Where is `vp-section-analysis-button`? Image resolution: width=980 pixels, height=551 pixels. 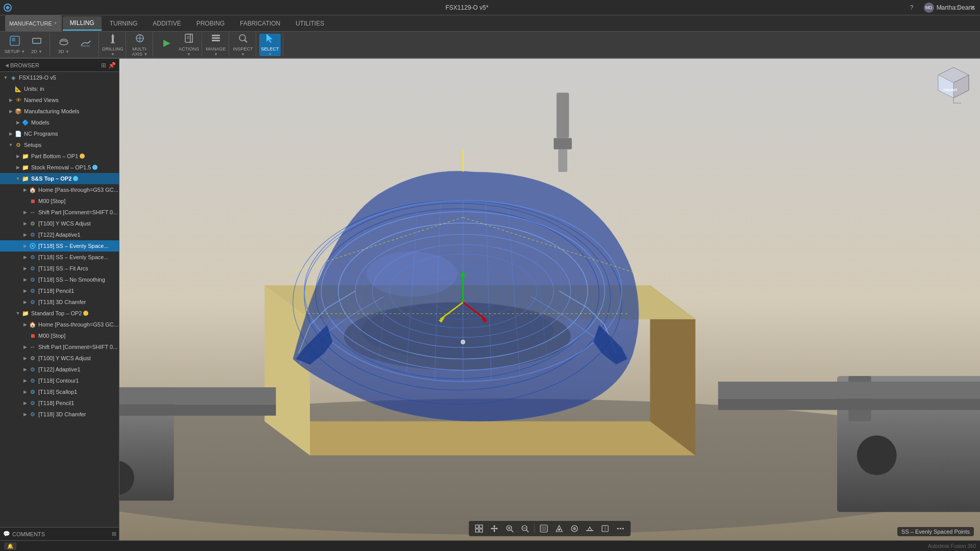 vp-section-analysis-button is located at coordinates (605, 529).